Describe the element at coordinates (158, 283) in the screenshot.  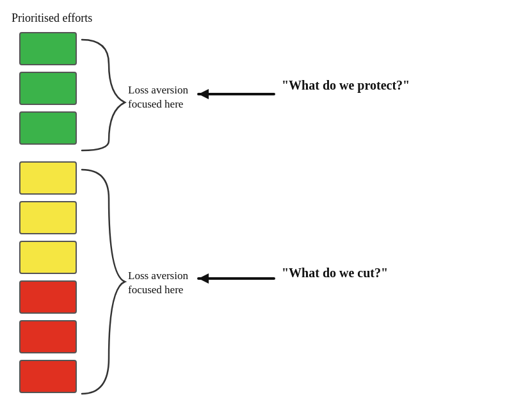
I see `bottom-label: Loss aversion focused here` at that location.